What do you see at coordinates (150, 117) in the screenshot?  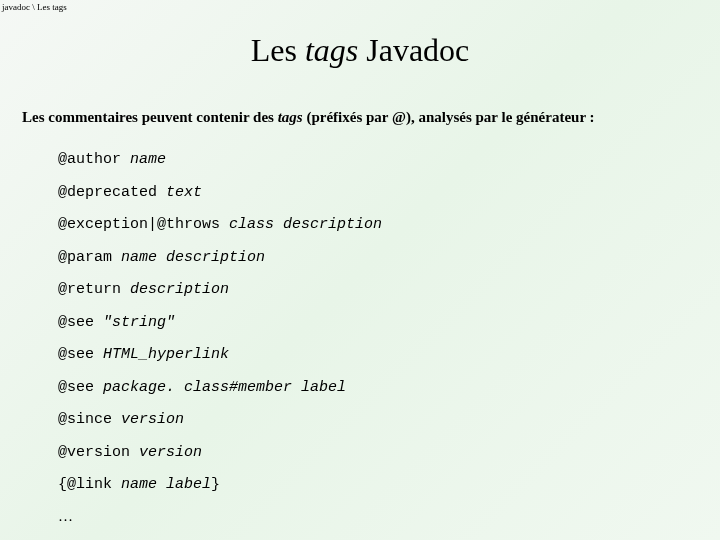 I see `intro-prefix: Les commentaires peuvent contenir des` at bounding box center [150, 117].